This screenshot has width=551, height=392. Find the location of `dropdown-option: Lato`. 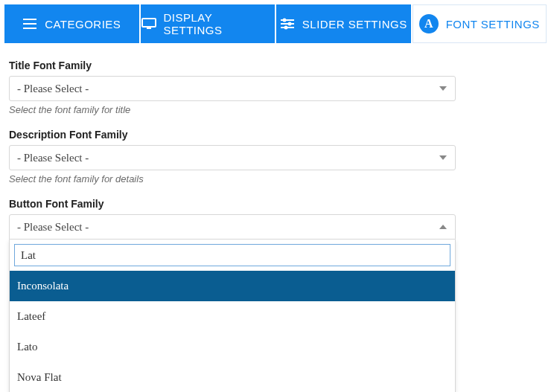

dropdown-option: Lato is located at coordinates (232, 347).